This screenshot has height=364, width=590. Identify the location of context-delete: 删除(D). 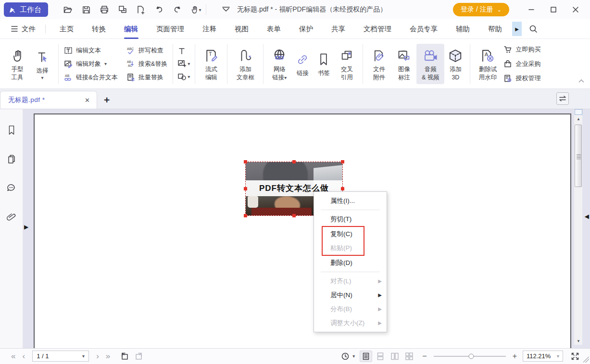
(350, 263).